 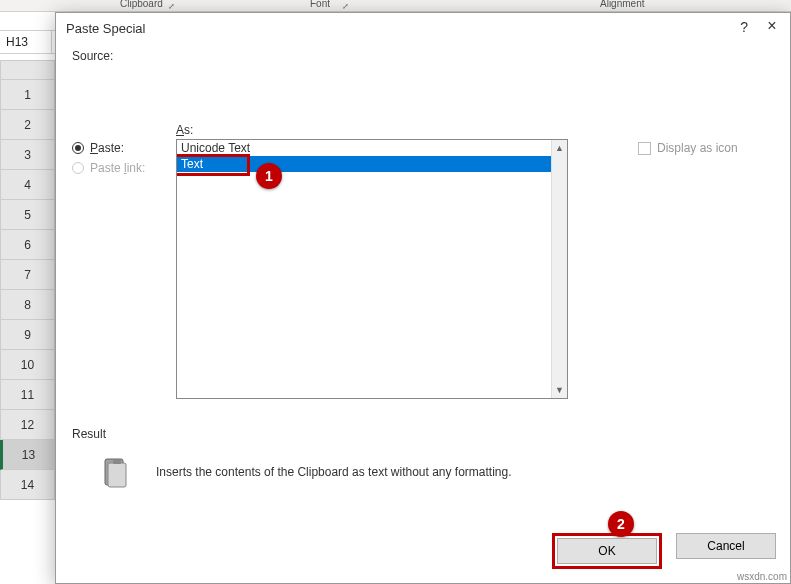 I want to click on ribbon-group-clipboard: Clipboard, so click(x=142, y=4).